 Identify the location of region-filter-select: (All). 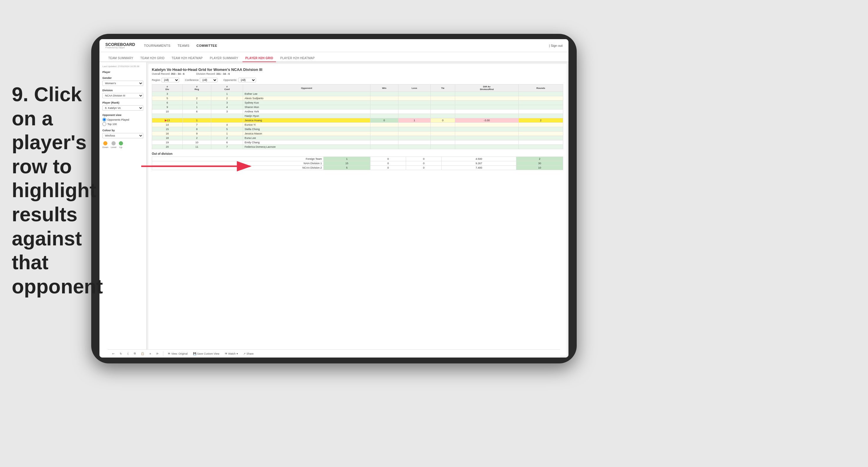
(170, 80).